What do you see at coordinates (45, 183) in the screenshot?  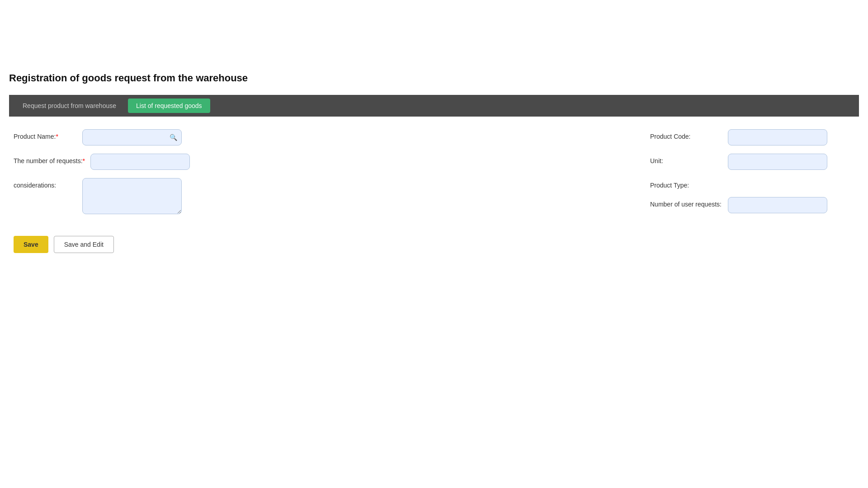 I see `considerations-label: considerations:` at bounding box center [45, 183].